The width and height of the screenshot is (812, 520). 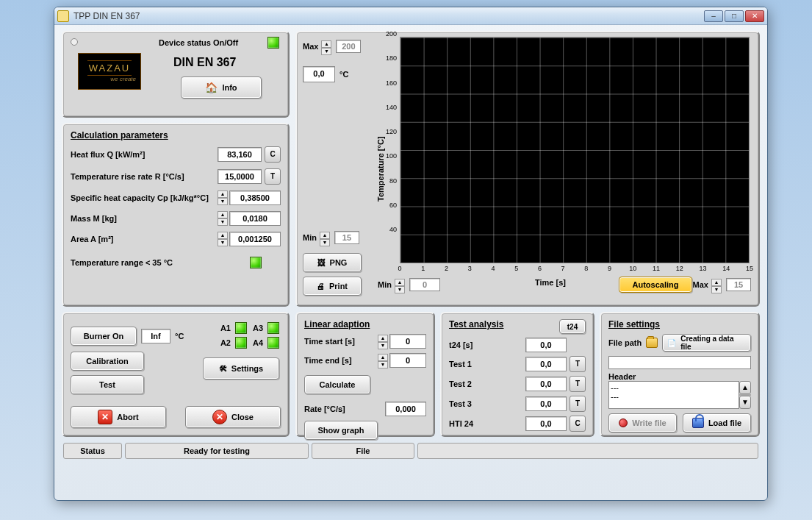 What do you see at coordinates (680, 363) in the screenshot?
I see `file-path-input` at bounding box center [680, 363].